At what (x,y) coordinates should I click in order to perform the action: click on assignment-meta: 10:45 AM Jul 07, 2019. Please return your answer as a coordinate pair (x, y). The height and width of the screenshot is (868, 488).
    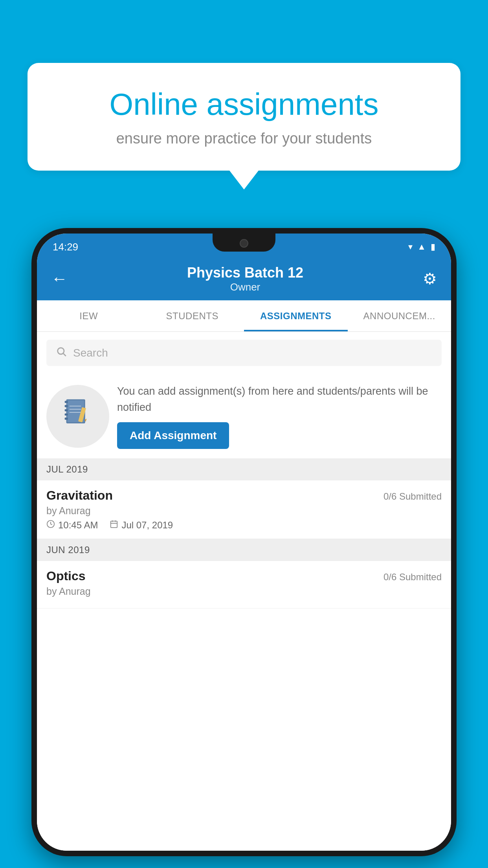
    Looking at the image, I should click on (244, 525).